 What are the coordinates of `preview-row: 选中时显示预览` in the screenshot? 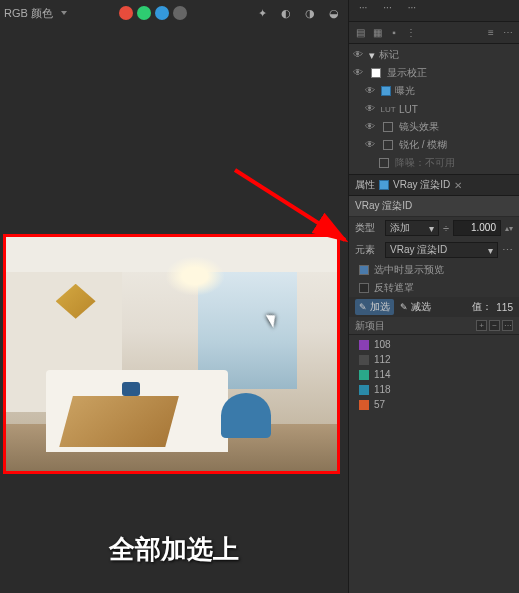 It's located at (434, 270).